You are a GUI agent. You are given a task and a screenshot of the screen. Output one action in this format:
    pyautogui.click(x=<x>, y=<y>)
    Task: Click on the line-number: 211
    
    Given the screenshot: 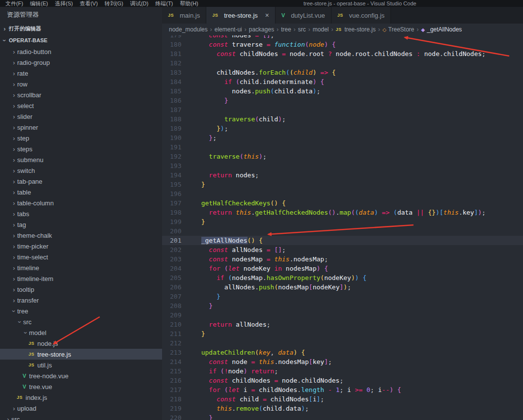 What is the action you would take?
    pyautogui.click(x=168, y=334)
    